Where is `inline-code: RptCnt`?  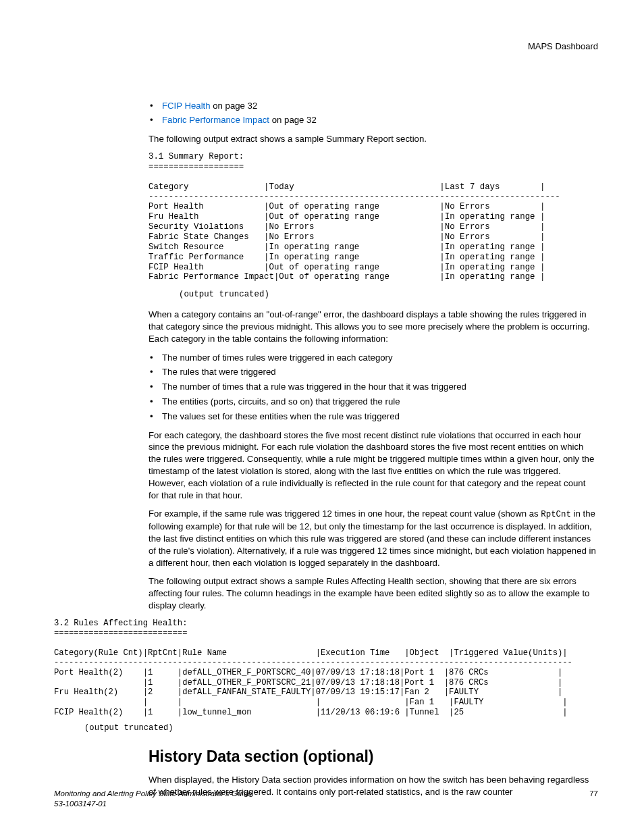
inline-code: RptCnt is located at coordinates (556, 515).